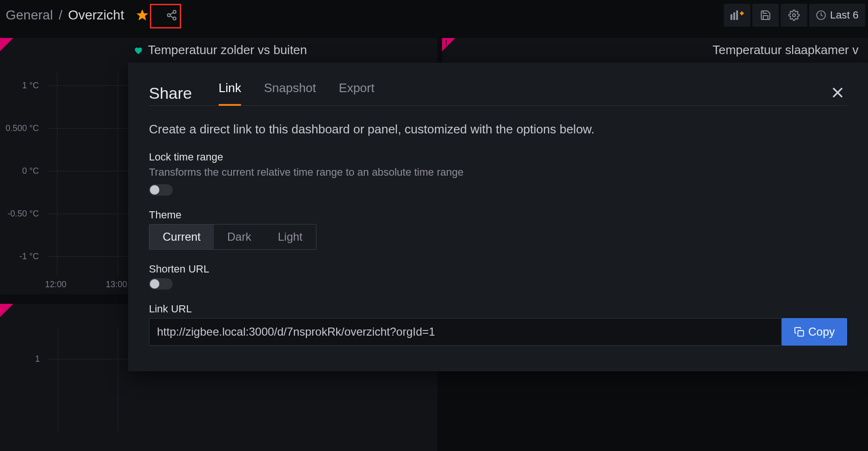 This screenshot has width=868, height=451. Describe the element at coordinates (161, 190) in the screenshot. I see `lock-time-toggle` at that location.